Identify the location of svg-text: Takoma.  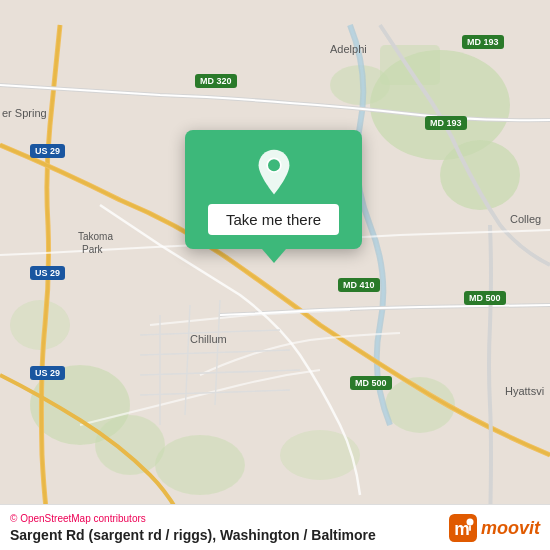
(96, 236).